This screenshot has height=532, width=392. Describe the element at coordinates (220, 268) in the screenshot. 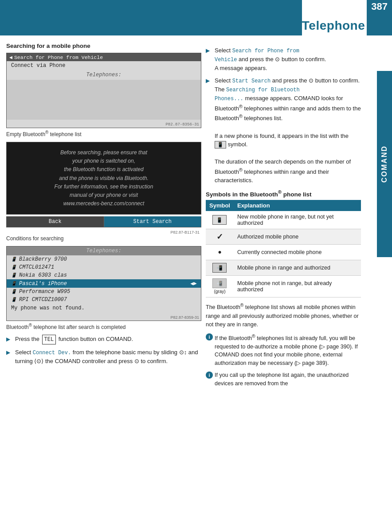

I see `phone-auth-icon: 📲` at that location.